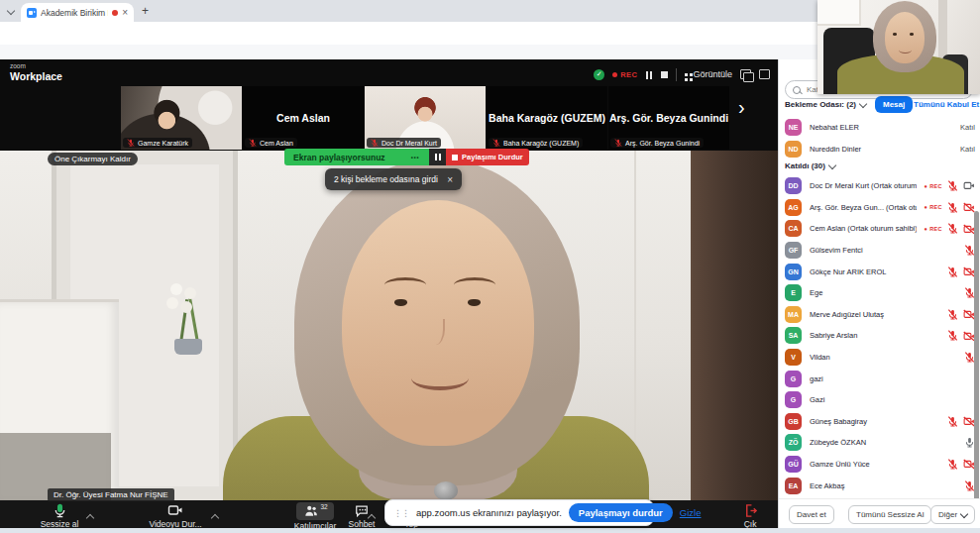 The height and width of the screenshot is (533, 980). What do you see at coordinates (880, 271) in the screenshot?
I see `participant-row: GNGökçe Nur ARIK EROL` at bounding box center [880, 271].